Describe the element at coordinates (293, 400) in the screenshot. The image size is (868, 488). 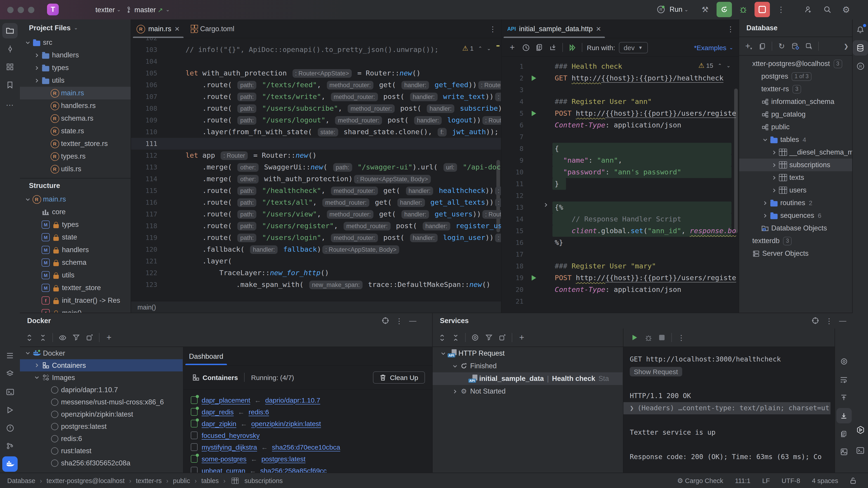
I see `image-link: daprio/dapr:1.10.7` at that location.